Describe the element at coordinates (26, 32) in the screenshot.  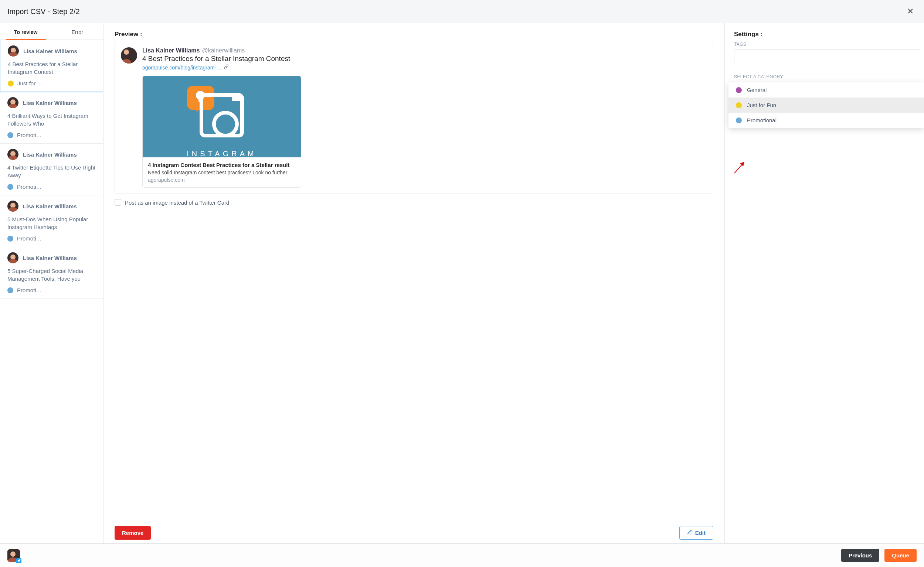
I see `tab-to-review: To review` at that location.